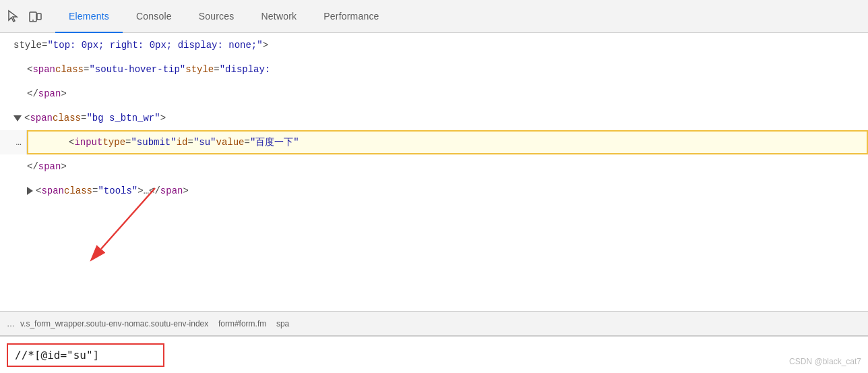 The width and height of the screenshot is (868, 373). Describe the element at coordinates (154, 16) in the screenshot. I see `tab-console: Console` at that location.